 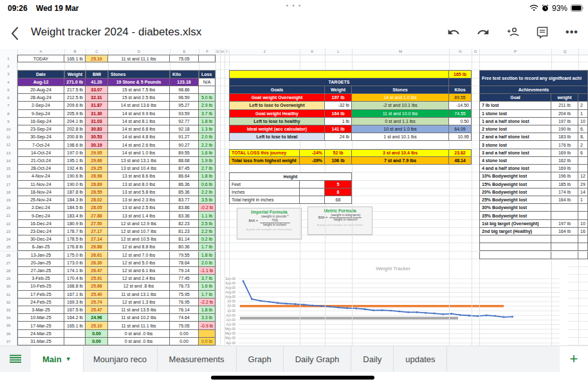 What do you see at coordinates (75, 153) in the screenshot?
I see `cell-weight: 197.0 lb` at bounding box center [75, 153].